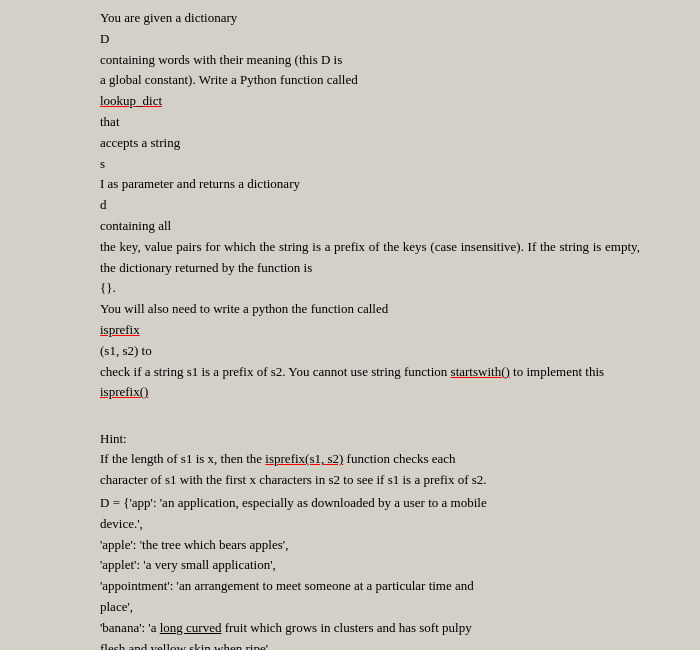  What do you see at coordinates (480, 372) in the screenshot?
I see `startswith-link: startswith()` at bounding box center [480, 372].